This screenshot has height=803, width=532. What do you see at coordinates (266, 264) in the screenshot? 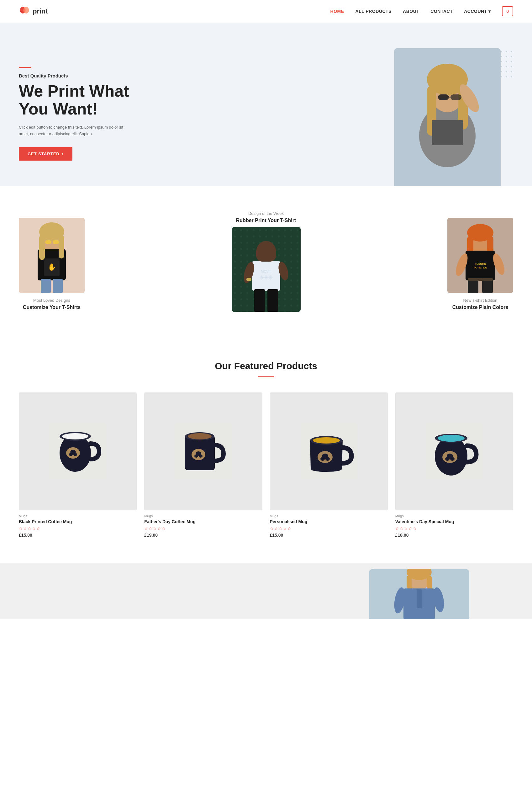
I see `feature-item-center: Design of the Week Rubber Print Your T-S…` at bounding box center [266, 264].